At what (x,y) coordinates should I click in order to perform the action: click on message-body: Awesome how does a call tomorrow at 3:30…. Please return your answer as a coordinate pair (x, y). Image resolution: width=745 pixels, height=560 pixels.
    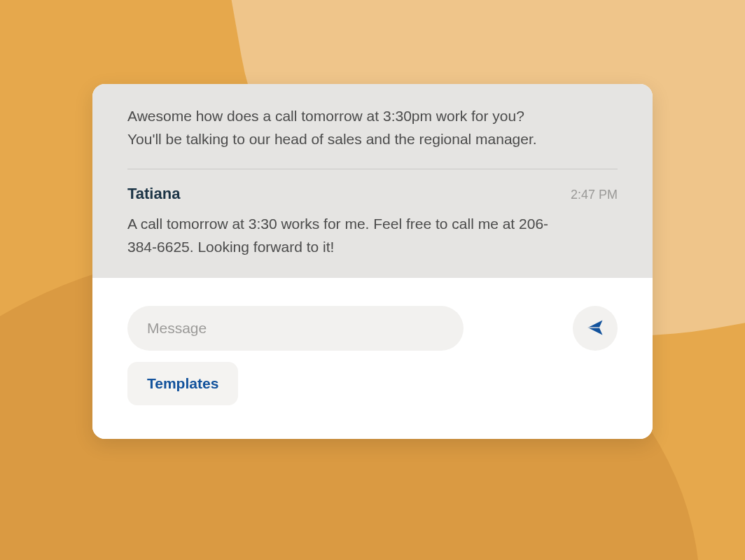
    Looking at the image, I should click on (344, 127).